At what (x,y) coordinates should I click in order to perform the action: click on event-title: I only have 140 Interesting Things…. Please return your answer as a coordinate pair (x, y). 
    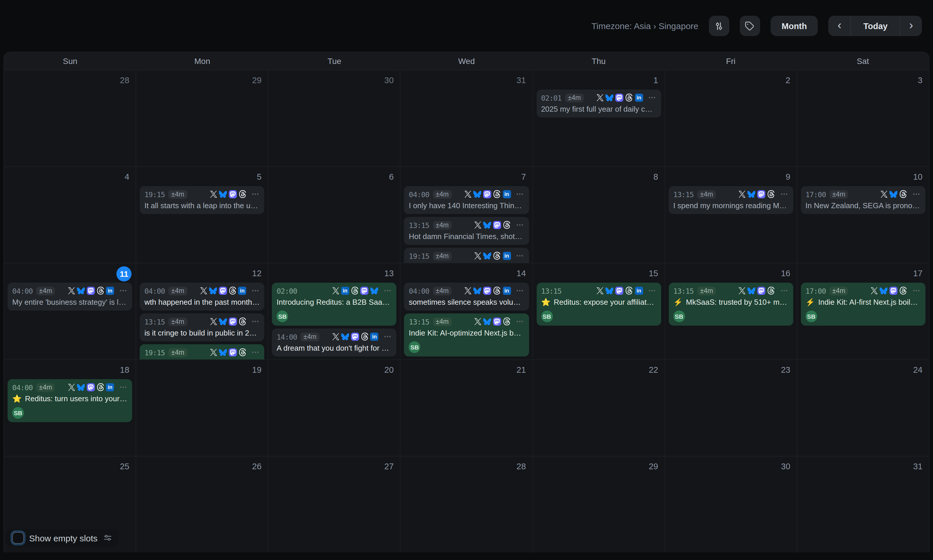
    Looking at the image, I should click on (467, 206).